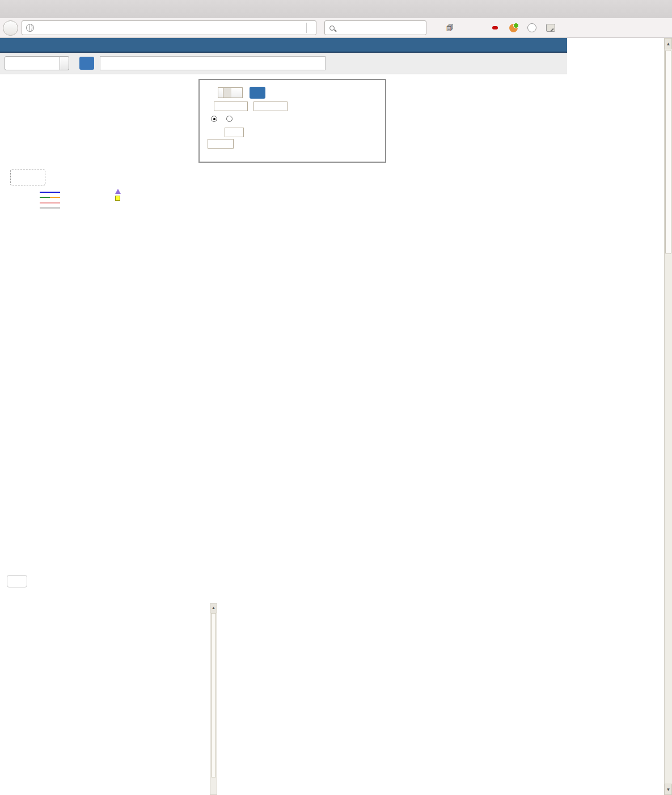 The height and width of the screenshot is (795, 672). I want to click on csv-button, so click(17, 581).